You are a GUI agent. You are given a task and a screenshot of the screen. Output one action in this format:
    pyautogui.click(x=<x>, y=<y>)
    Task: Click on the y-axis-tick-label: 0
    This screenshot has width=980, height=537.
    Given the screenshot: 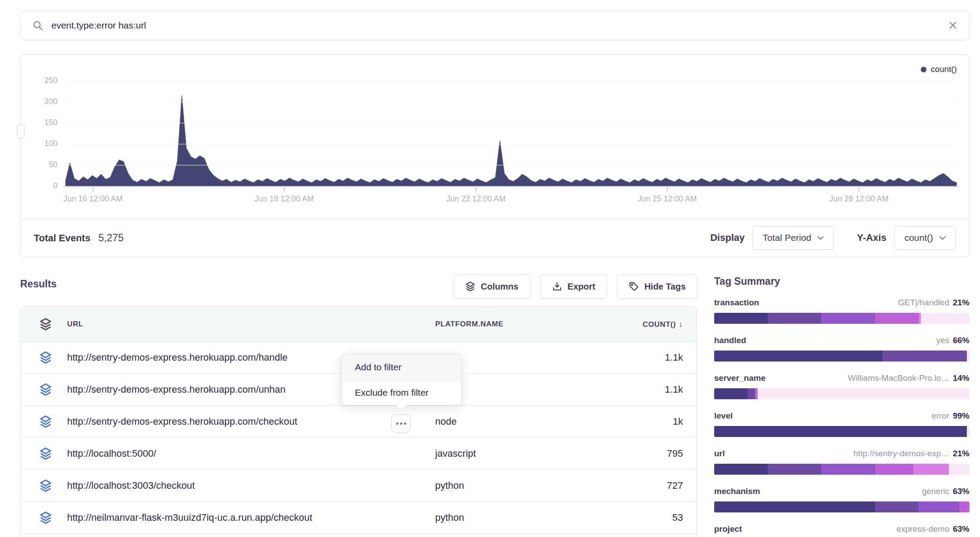 What is the action you would take?
    pyautogui.click(x=44, y=186)
    